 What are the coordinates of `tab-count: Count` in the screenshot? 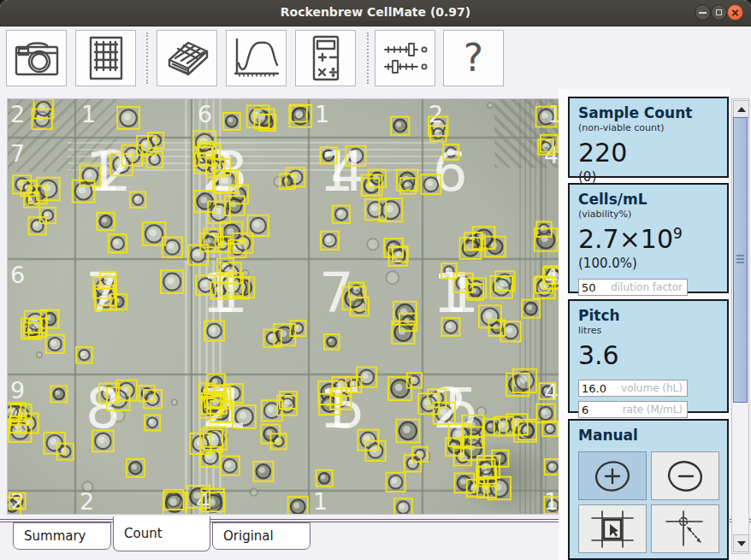 It's located at (162, 533).